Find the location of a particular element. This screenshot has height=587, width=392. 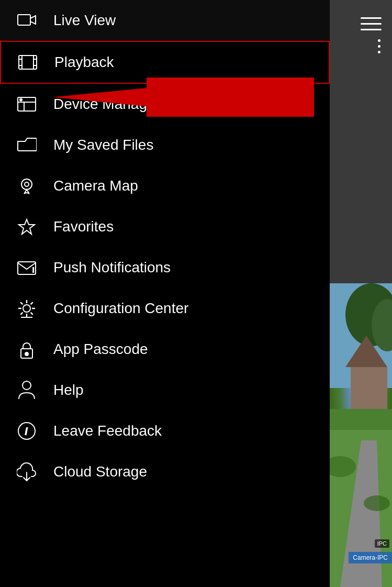

sidebar-item-app-passcode: App Passcode is located at coordinates (165, 349).